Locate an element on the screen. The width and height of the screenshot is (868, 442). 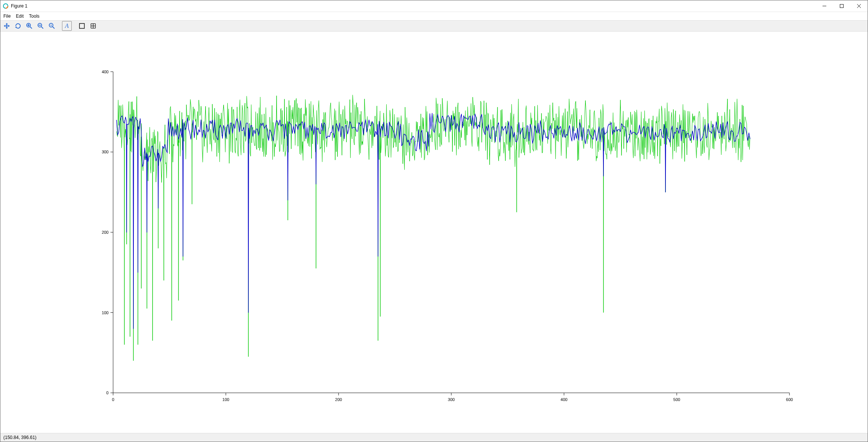
zoom-out-icon is located at coordinates (41, 26).